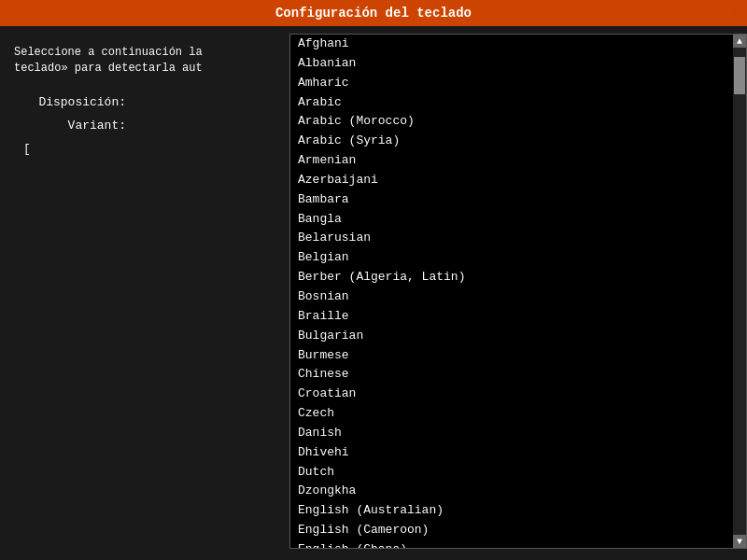 Image resolution: width=747 pixels, height=560 pixels. I want to click on disposicion-label: Disposición:, so click(70, 103).